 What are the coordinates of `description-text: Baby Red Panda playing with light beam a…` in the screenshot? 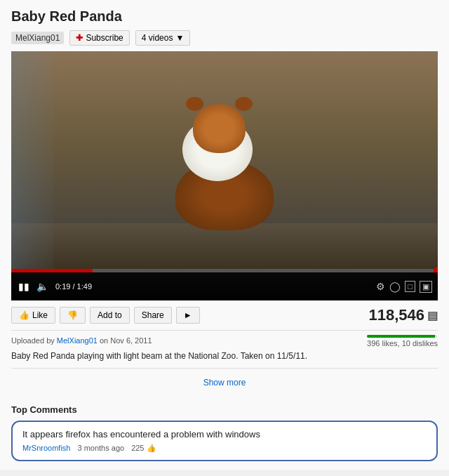 It's located at (159, 356).